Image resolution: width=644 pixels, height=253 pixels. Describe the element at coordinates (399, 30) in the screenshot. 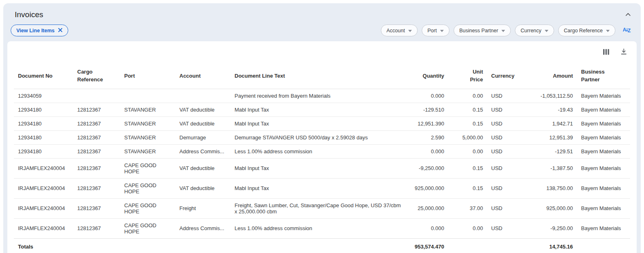

I see `filter-chip-account: Account` at that location.